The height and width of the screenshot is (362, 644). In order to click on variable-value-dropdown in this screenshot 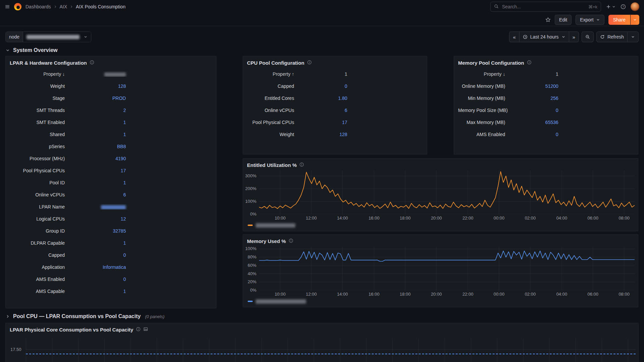, I will do `click(57, 37)`.